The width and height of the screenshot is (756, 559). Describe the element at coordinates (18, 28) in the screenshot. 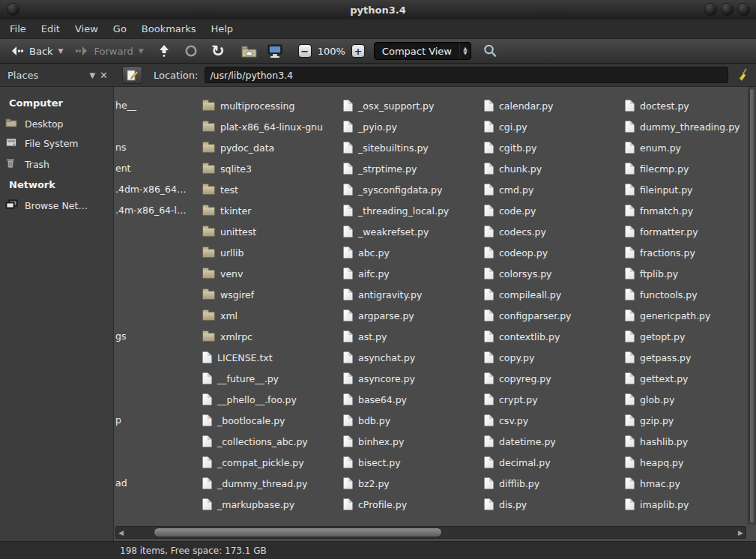

I see `menu-file: File` at that location.